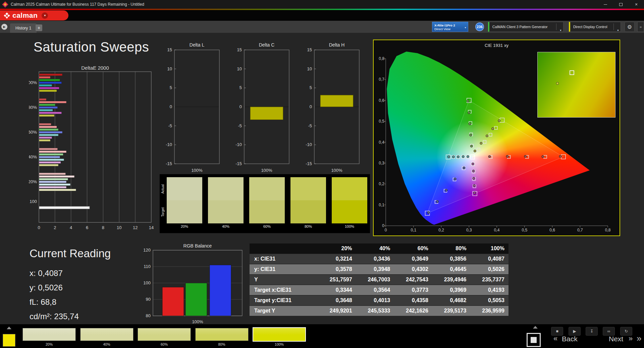  What do you see at coordinates (580, 230) in the screenshot?
I see `cie-x-tick: 0,7` at bounding box center [580, 230].